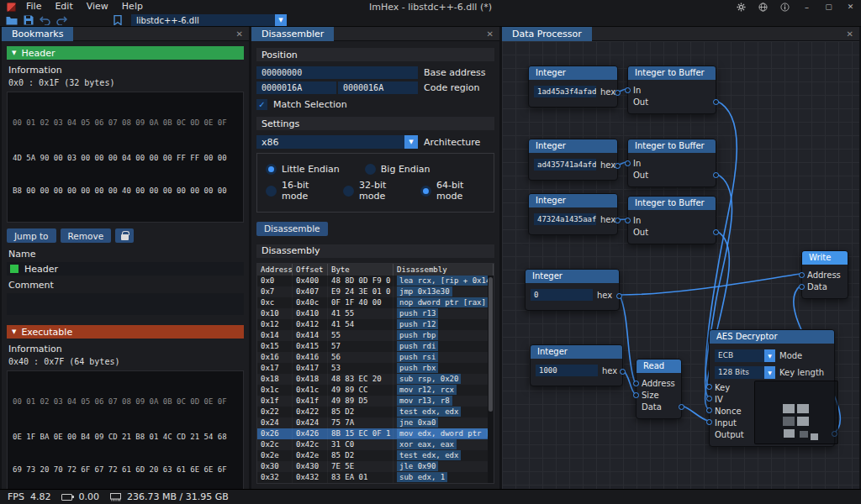 The image size is (861, 504). What do you see at coordinates (378, 87) in the screenshot?
I see `code-region-end-input: 0000016A` at bounding box center [378, 87].